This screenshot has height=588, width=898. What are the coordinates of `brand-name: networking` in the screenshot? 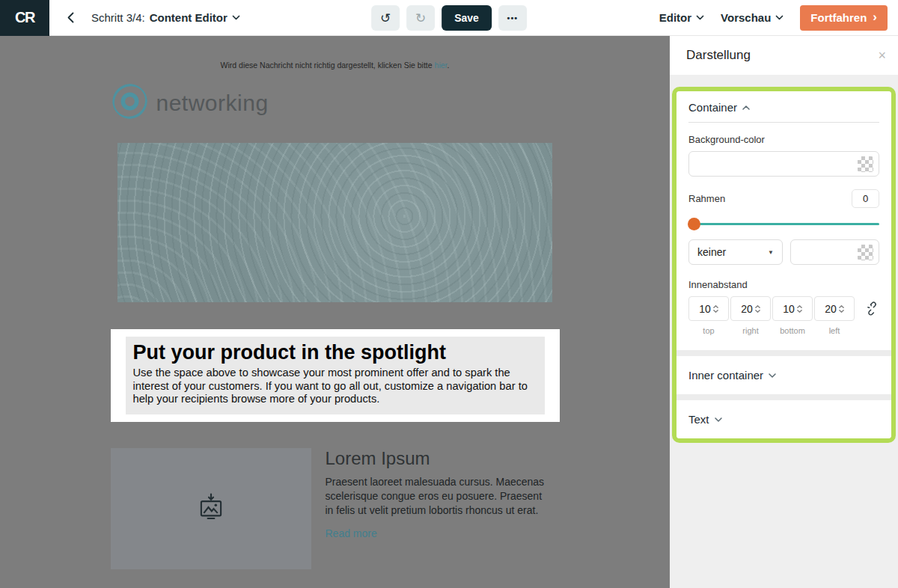 It's located at (213, 103).